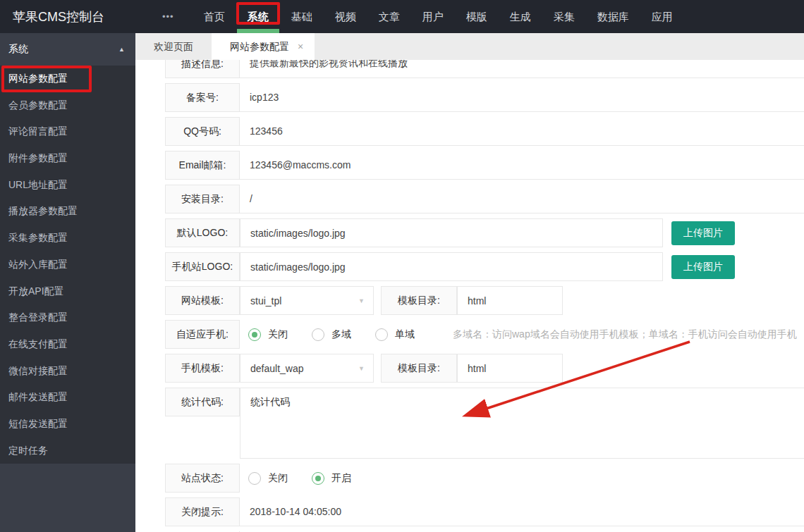  I want to click on sidebar-item-url-config: URL地址配置, so click(68, 185).